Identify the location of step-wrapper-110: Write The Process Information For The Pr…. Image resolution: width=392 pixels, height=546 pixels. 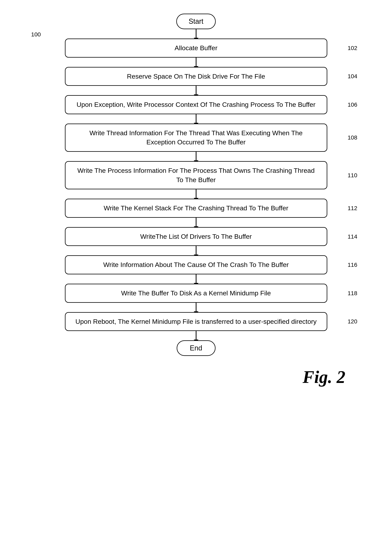
(196, 175).